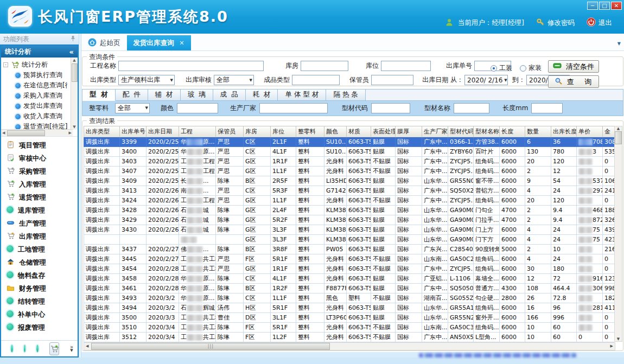  Describe the element at coordinates (574, 81) in the screenshot. I see `search-button: 查 询` at that location.